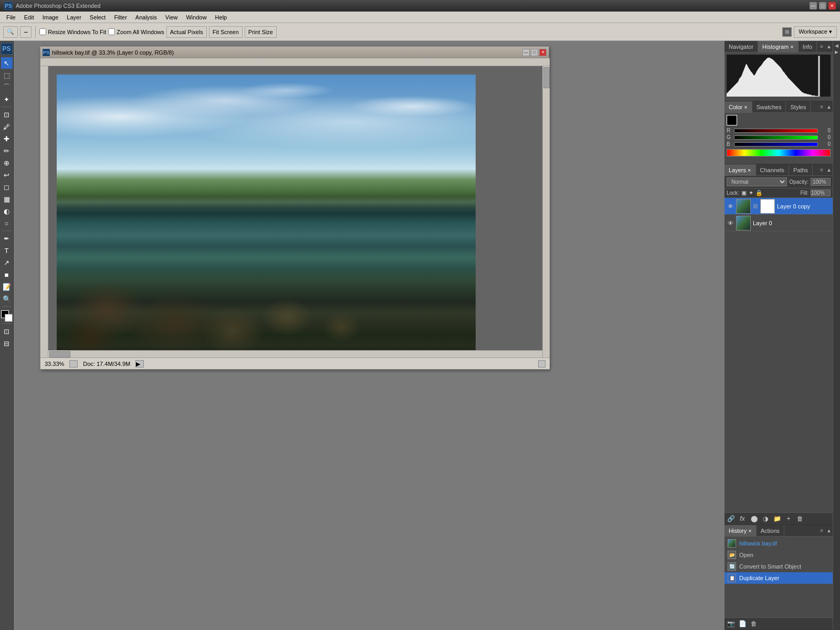 This screenshot has width=840, height=630. Describe the element at coordinates (837, 52) in the screenshot. I see `collapse-arrow-bottom: ▶` at that location.